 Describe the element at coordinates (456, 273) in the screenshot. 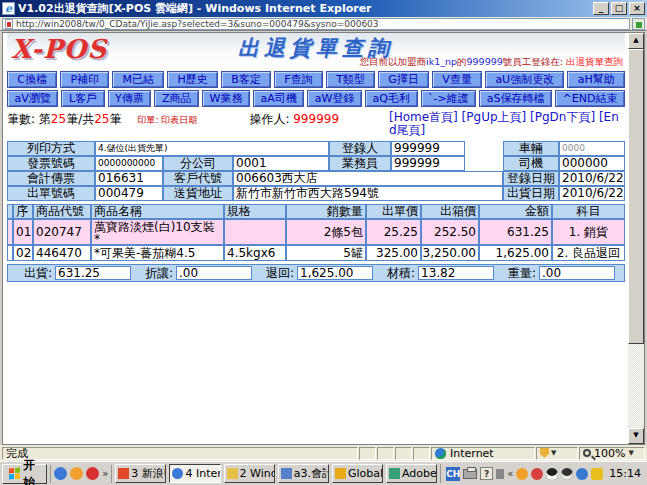

I see `volume-value: 13.82` at that location.